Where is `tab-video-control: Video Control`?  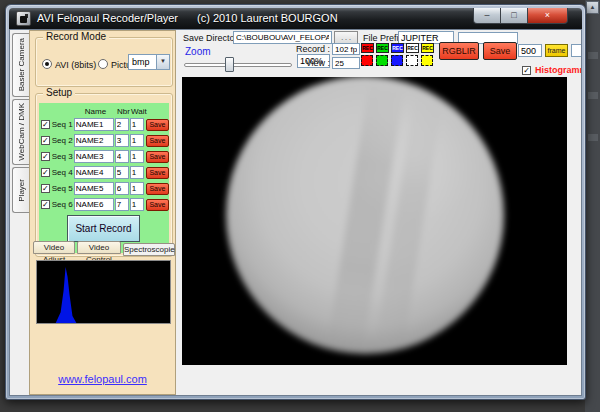 tab-video-control: Video Control is located at coordinates (99, 248).